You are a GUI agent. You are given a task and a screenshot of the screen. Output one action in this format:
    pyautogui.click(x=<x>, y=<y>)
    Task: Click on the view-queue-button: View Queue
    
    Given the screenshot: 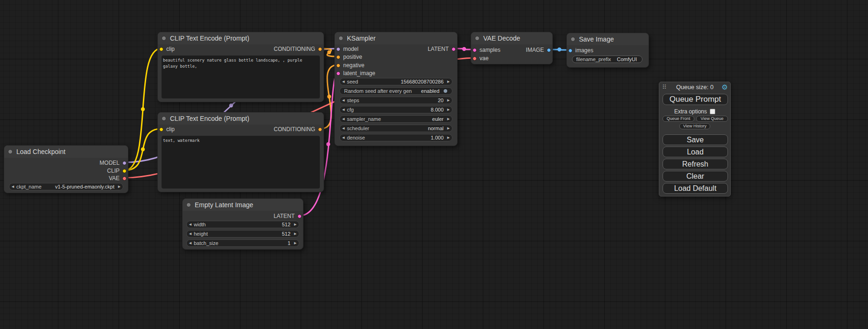 What is the action you would take?
    pyautogui.click(x=712, y=119)
    